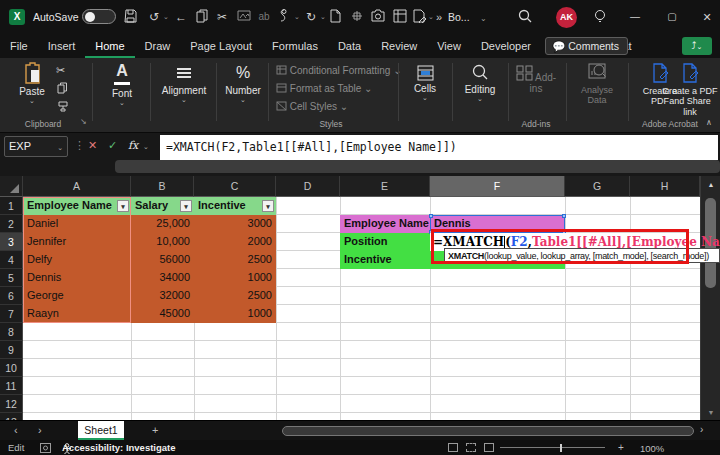  I want to click on column-header-b: B, so click(162, 186).